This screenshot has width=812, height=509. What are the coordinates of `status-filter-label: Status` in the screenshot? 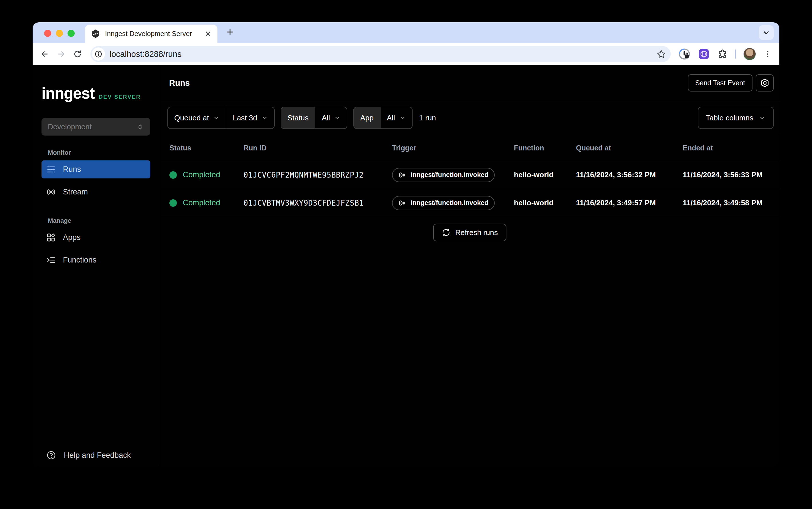 It's located at (298, 118).